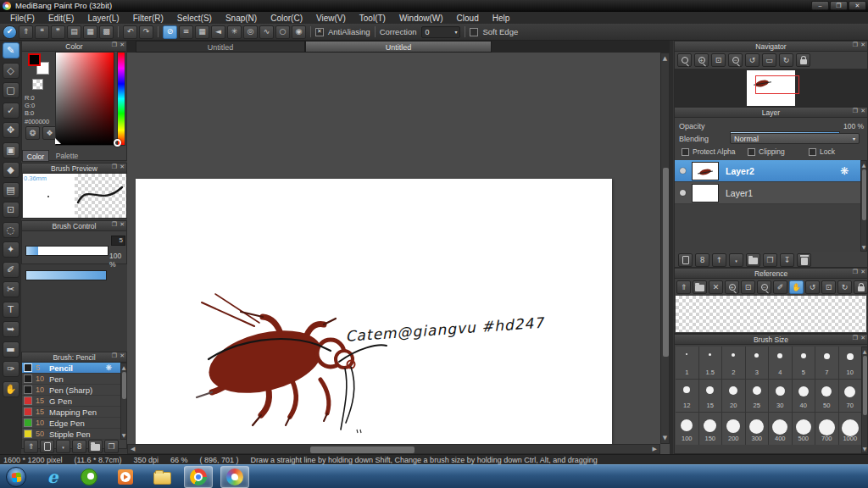  I want to click on snap-ellipse-icon: ○, so click(283, 32).